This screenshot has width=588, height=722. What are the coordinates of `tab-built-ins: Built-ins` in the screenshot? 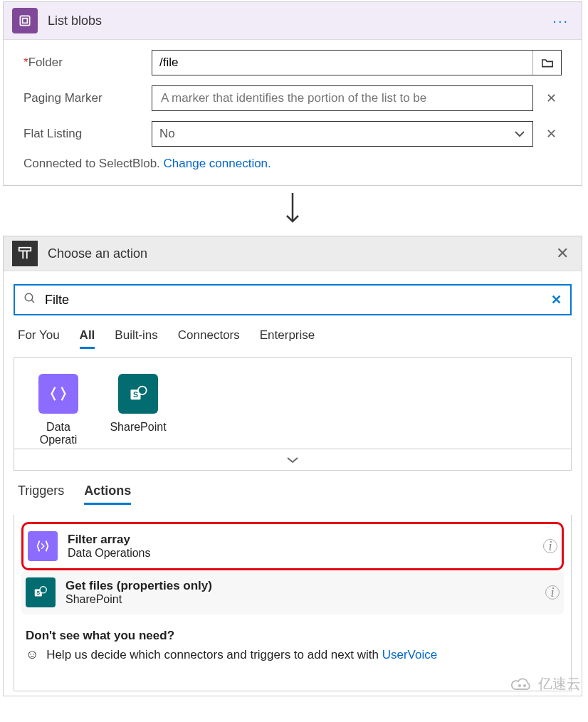 It's located at (136, 339).